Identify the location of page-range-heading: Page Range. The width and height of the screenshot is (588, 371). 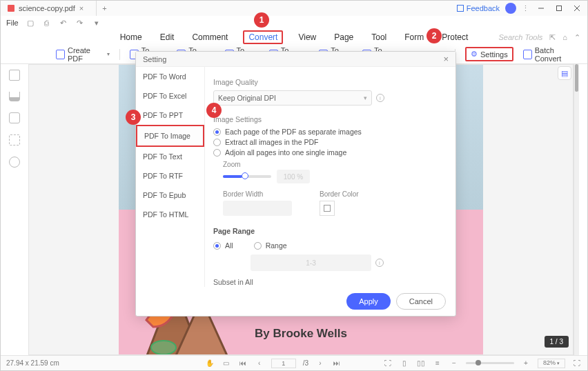
(330, 231).